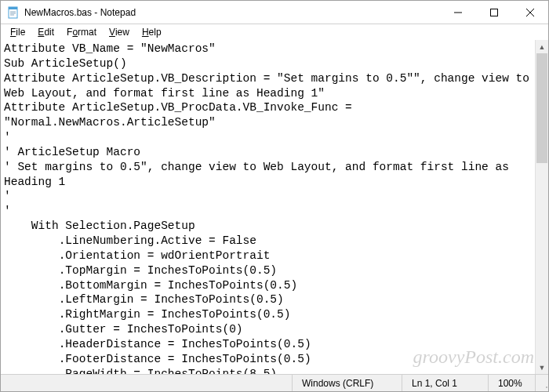 The image size is (549, 392). What do you see at coordinates (530, 13) in the screenshot?
I see `close-button` at bounding box center [530, 13].